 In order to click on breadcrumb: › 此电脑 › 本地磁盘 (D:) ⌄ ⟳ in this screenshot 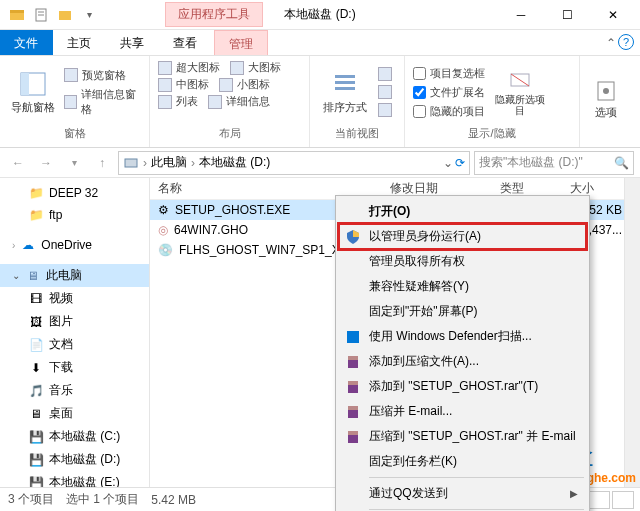, I will do `click(294, 163)`.